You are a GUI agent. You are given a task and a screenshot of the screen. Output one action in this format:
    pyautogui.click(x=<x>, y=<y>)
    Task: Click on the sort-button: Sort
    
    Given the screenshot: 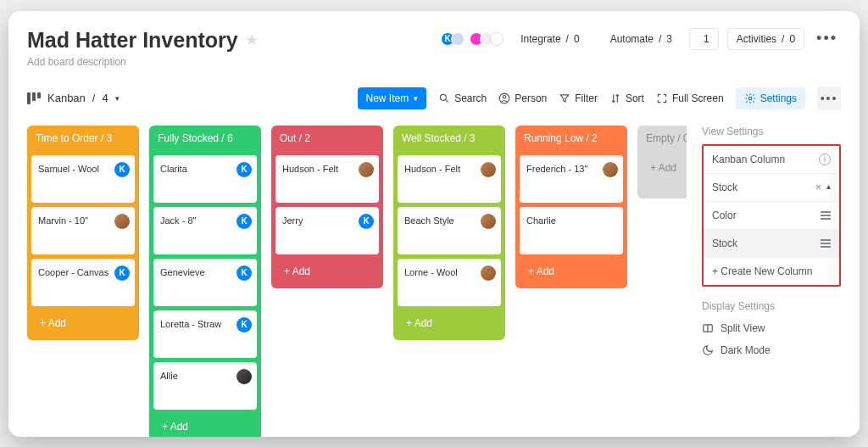 What is the action you would take?
    pyautogui.click(x=627, y=98)
    